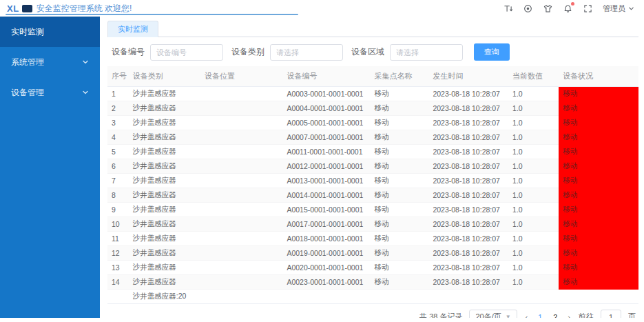 This screenshot has width=644, height=322. Describe the element at coordinates (326, 281) in the screenshot. I see `cell-code: A0023-0001-0001-0001` at that location.